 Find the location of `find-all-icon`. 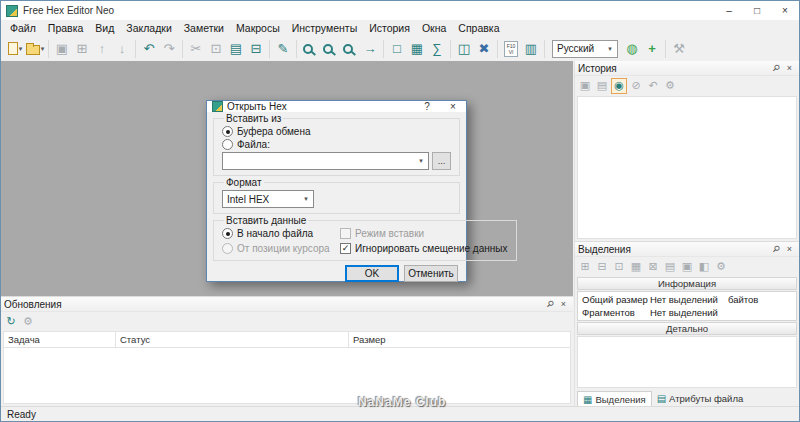

find-all-icon is located at coordinates (350, 48).